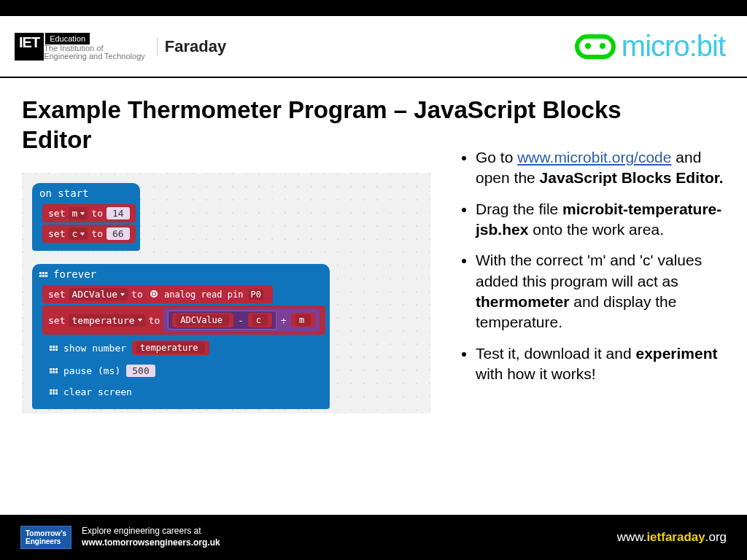  What do you see at coordinates (140, 370) in the screenshot?
I see `pause-value-field: 500` at bounding box center [140, 370].